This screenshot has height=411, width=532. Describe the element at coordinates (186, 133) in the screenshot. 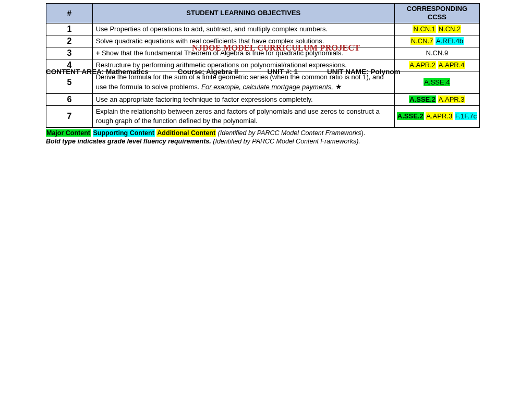

I see `legend-additional: Additional Content` at that location.